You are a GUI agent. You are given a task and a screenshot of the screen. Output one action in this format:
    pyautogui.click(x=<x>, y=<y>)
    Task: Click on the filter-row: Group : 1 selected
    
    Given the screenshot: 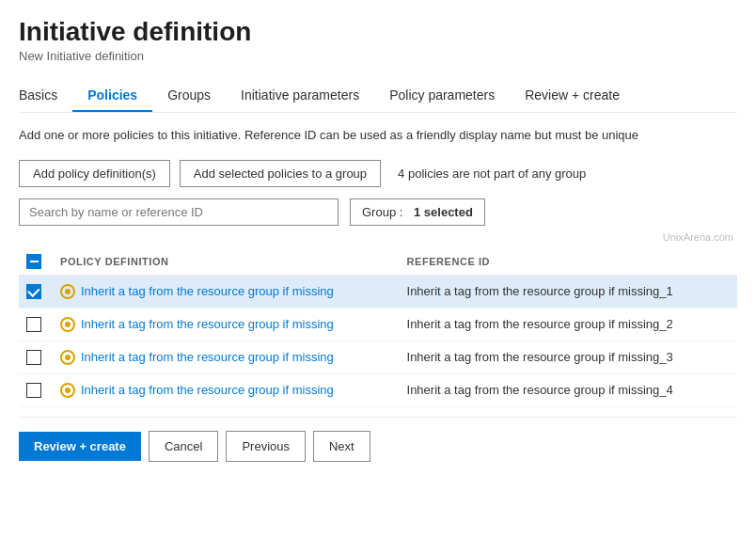 What is the action you would take?
    pyautogui.click(x=378, y=213)
    